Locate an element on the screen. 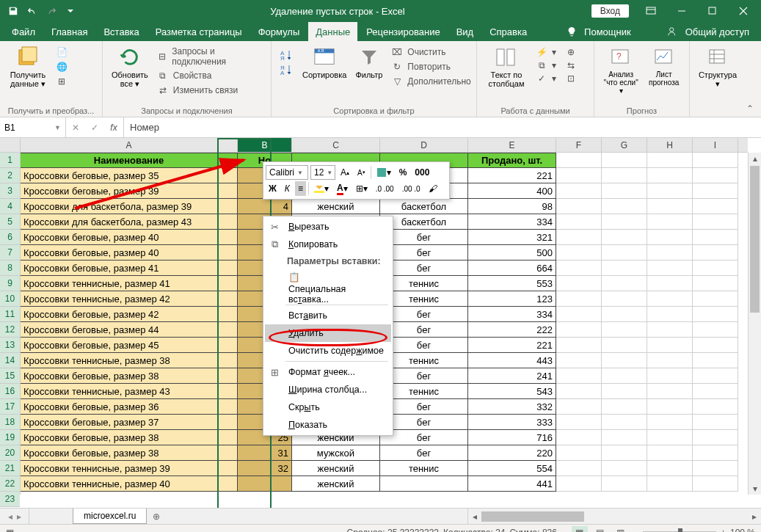 The width and height of the screenshot is (761, 532). decrease-decimal-icon: .00 .0 is located at coordinates (411, 189).